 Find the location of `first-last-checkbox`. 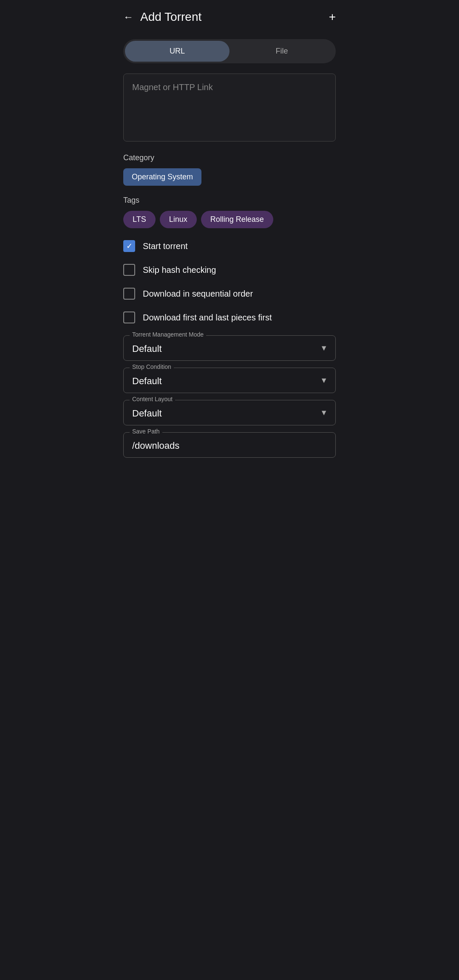

first-last-checkbox is located at coordinates (129, 317).